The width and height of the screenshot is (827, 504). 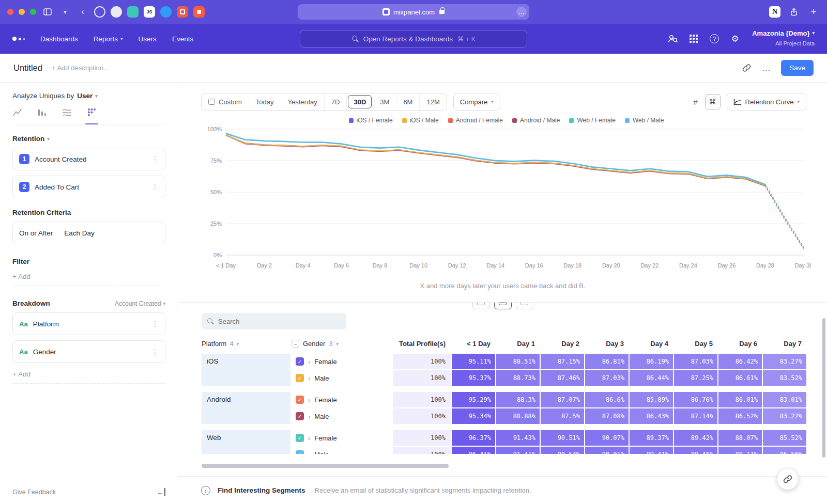 What do you see at coordinates (48, 12) in the screenshot?
I see `browser-sidebar-toggle-icon` at bounding box center [48, 12].